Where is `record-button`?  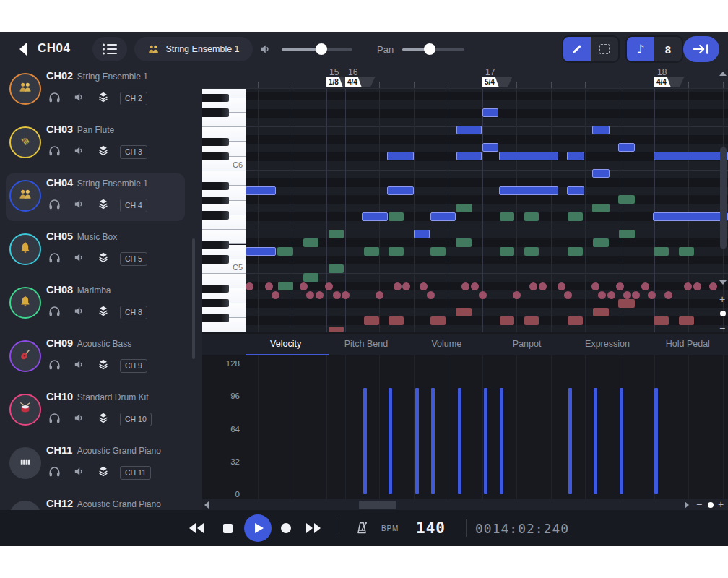 record-button is located at coordinates (286, 528).